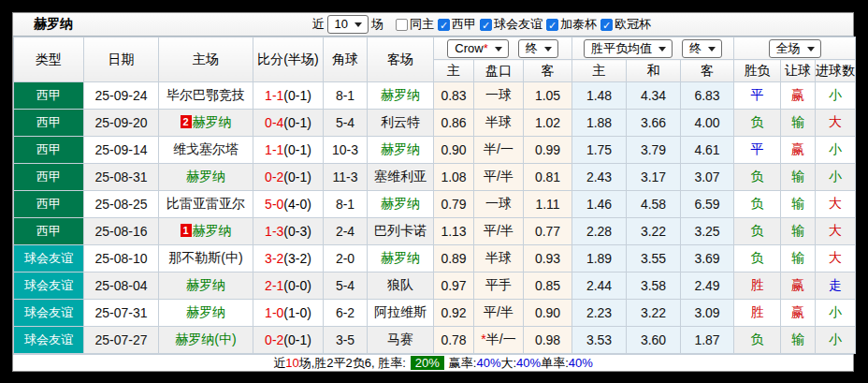  Describe the element at coordinates (400, 232) in the screenshot. I see `away-team-cell: 巴列卡诺` at that location.